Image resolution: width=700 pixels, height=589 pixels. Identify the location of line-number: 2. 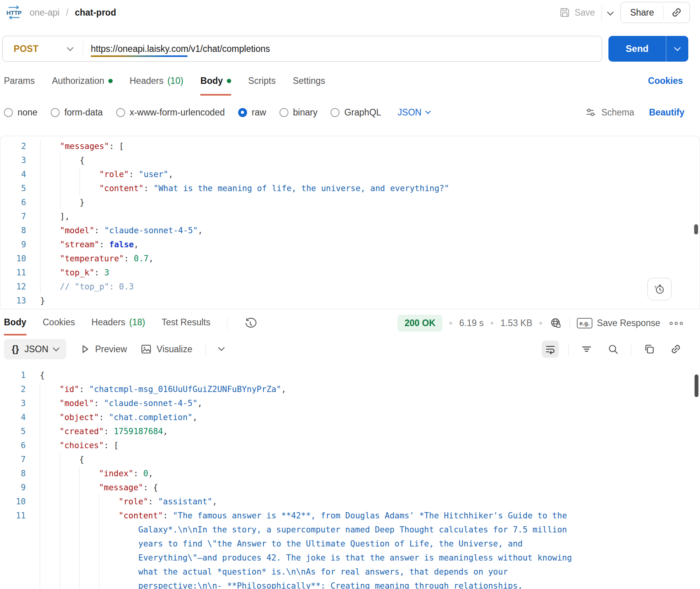
(13, 146).